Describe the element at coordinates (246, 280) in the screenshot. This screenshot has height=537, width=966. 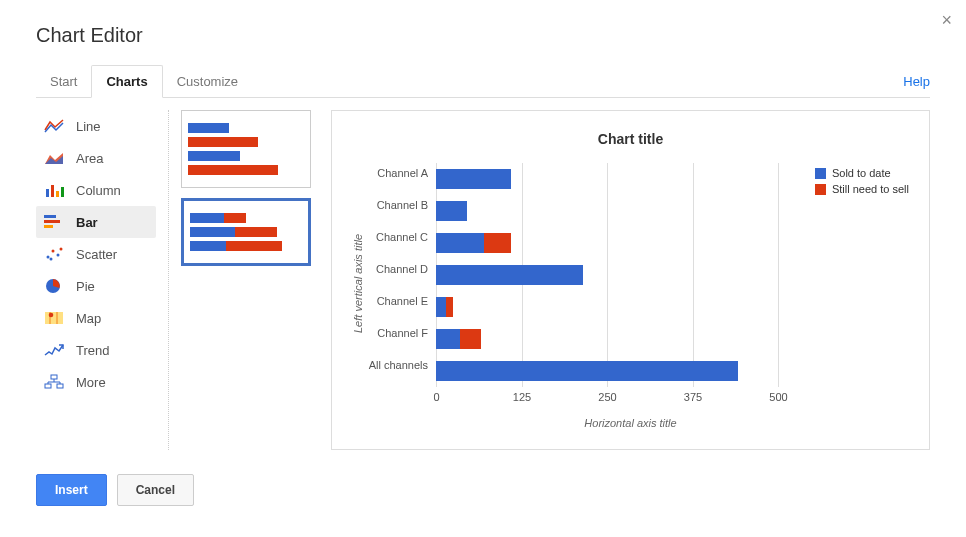
I see `chart-variant-thumbnails` at that location.